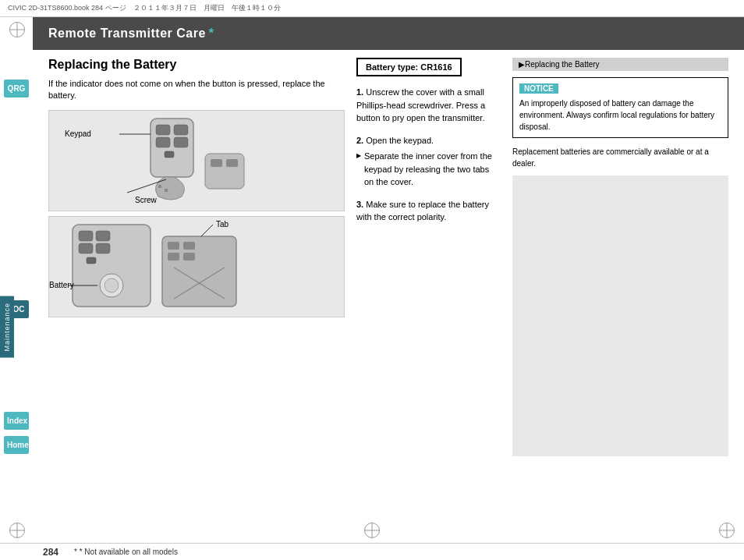  What do you see at coordinates (197, 267) in the screenshot?
I see `battery-illustration: Battery Tab` at bounding box center [197, 267].